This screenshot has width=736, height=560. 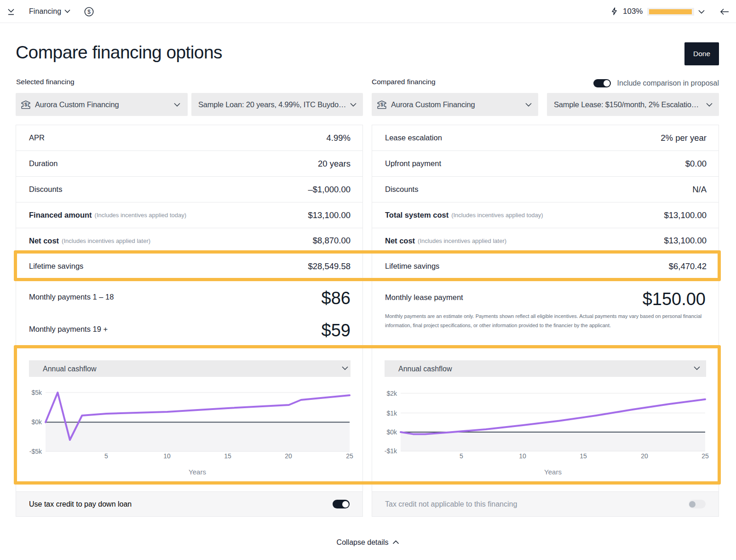 What do you see at coordinates (391, 451) in the screenshot?
I see `svg-text: -$1k` at bounding box center [391, 451].